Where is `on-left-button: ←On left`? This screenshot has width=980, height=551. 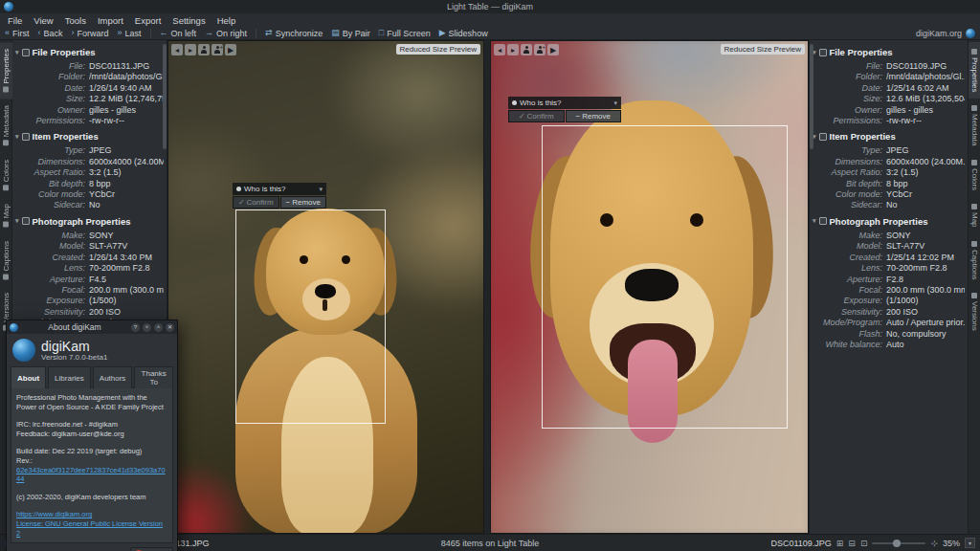
on-left-button: ←On left is located at coordinates (178, 33).